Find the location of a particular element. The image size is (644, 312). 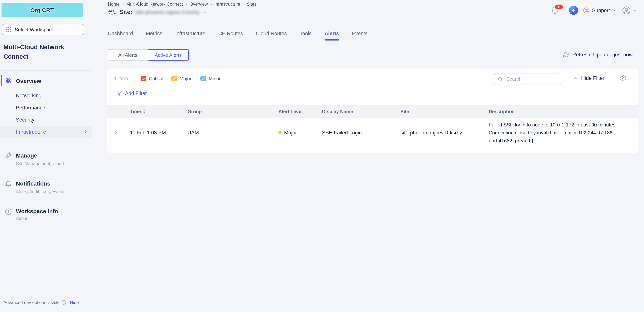

select-workspace-label: Select Workspace is located at coordinates (34, 29).